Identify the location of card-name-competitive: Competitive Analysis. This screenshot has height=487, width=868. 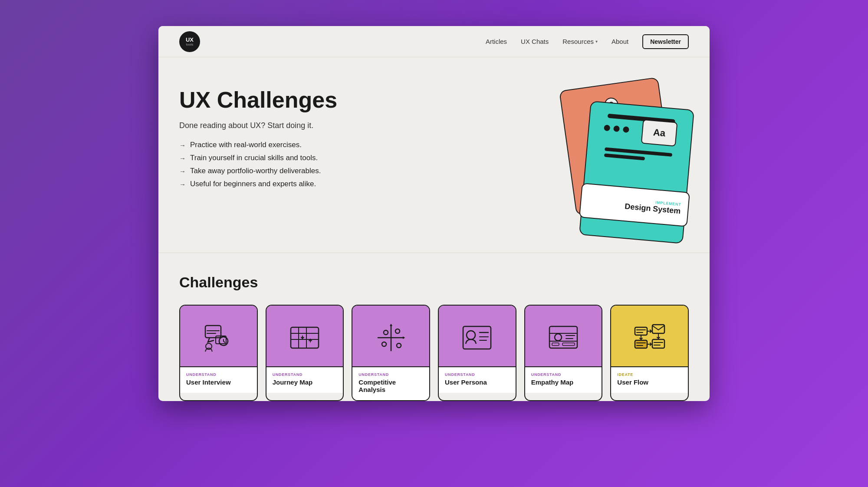
(391, 386).